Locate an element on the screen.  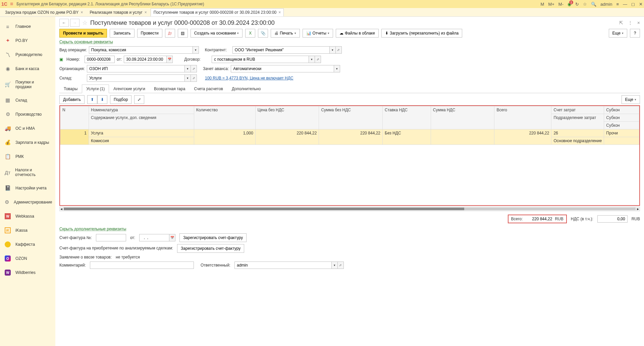
register-invoice-button: Зарегистрировать счет-фактуру is located at coordinates (213, 238).